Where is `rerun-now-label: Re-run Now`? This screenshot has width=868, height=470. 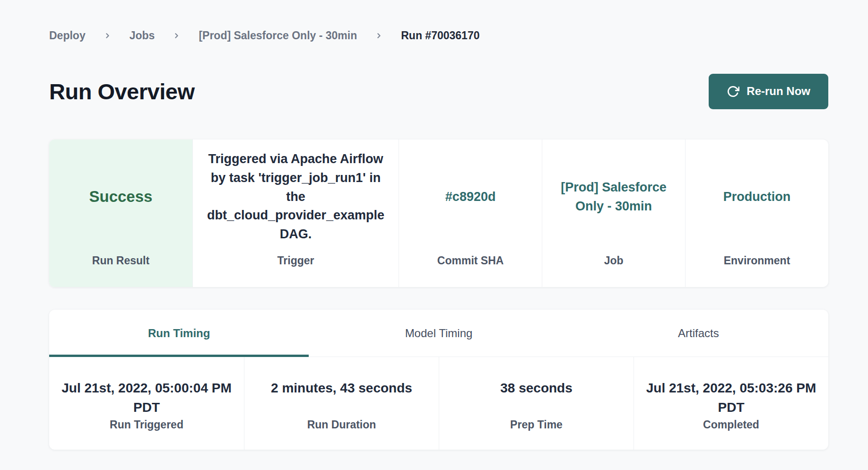 rerun-now-label: Re-run Now is located at coordinates (778, 91).